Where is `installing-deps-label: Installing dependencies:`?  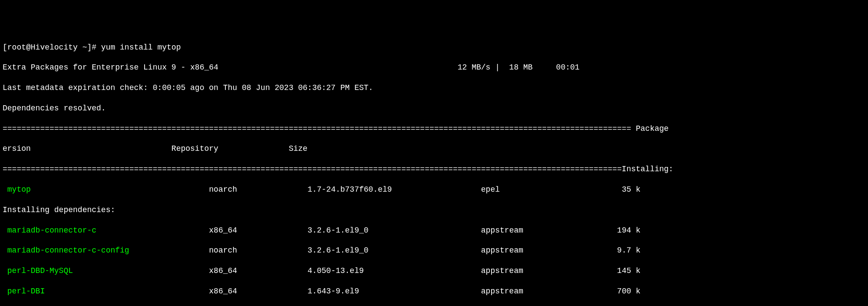 installing-deps-label: Installing dependencies: is located at coordinates (434, 210).